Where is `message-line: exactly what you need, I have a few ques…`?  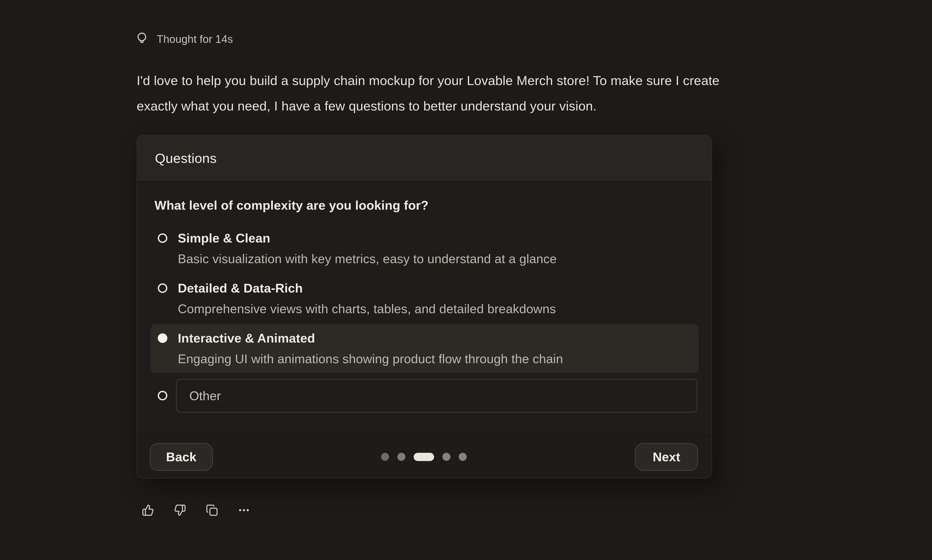
message-line: exactly what you need, I have a few ques… is located at coordinates (428, 106).